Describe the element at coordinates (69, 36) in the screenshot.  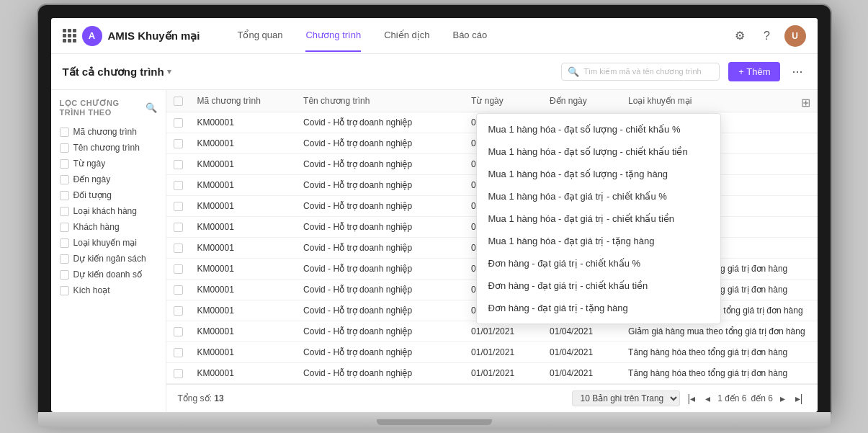
I see `grid-icon` at that location.